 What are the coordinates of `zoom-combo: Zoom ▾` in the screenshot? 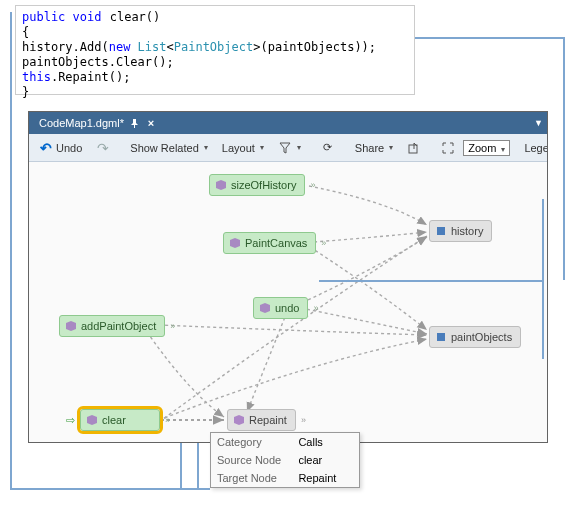 It's located at (486, 148).